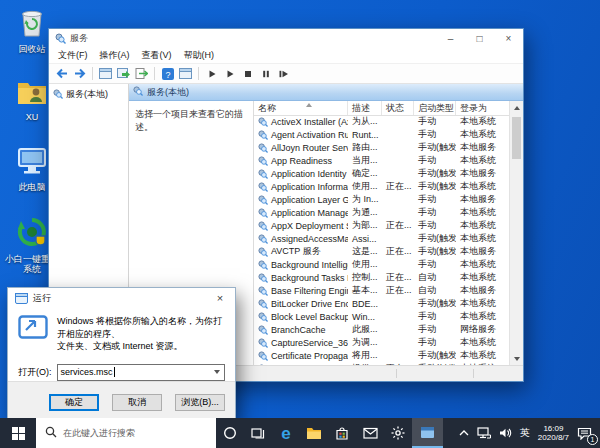 This screenshot has height=448, width=600. I want to click on cortana-button, so click(230, 433).